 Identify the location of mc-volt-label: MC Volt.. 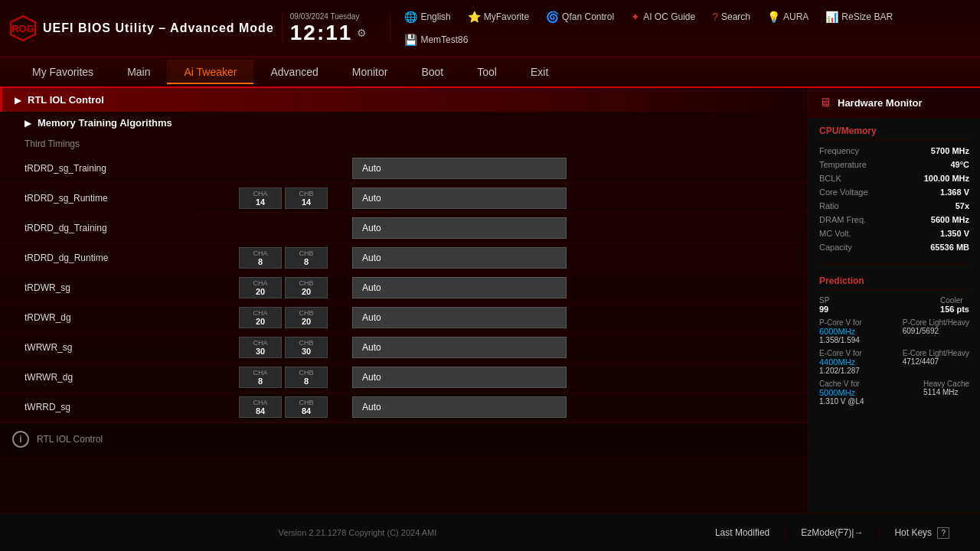
(835, 233).